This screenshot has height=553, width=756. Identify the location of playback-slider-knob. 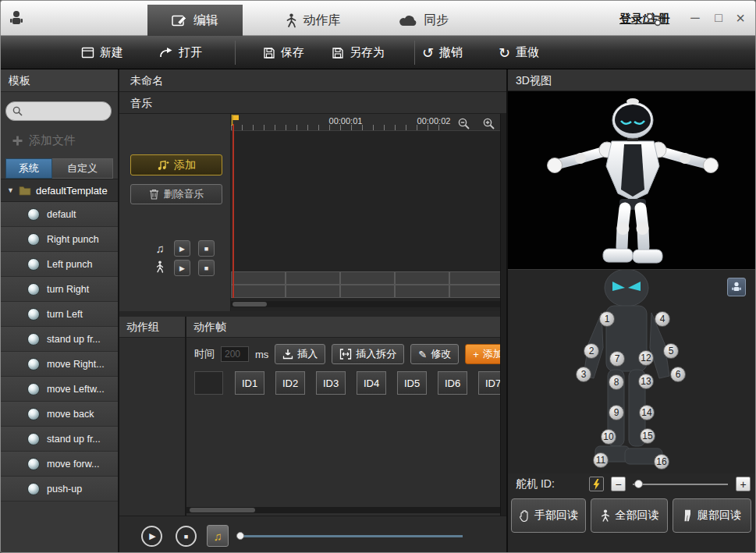
(240, 536).